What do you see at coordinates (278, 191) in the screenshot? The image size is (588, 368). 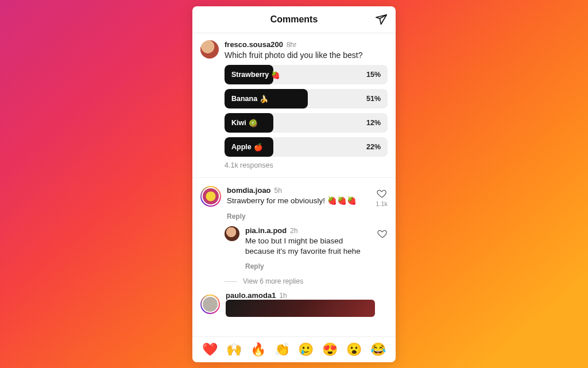 I see `timestamp: 5h` at bounding box center [278, 191].